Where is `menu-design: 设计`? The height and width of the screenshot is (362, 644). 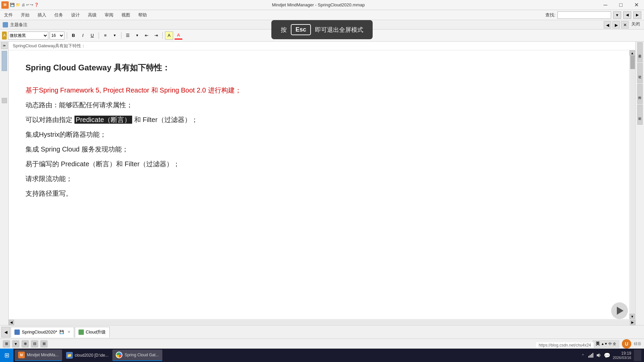 menu-design: 设计 is located at coordinates (75, 15).